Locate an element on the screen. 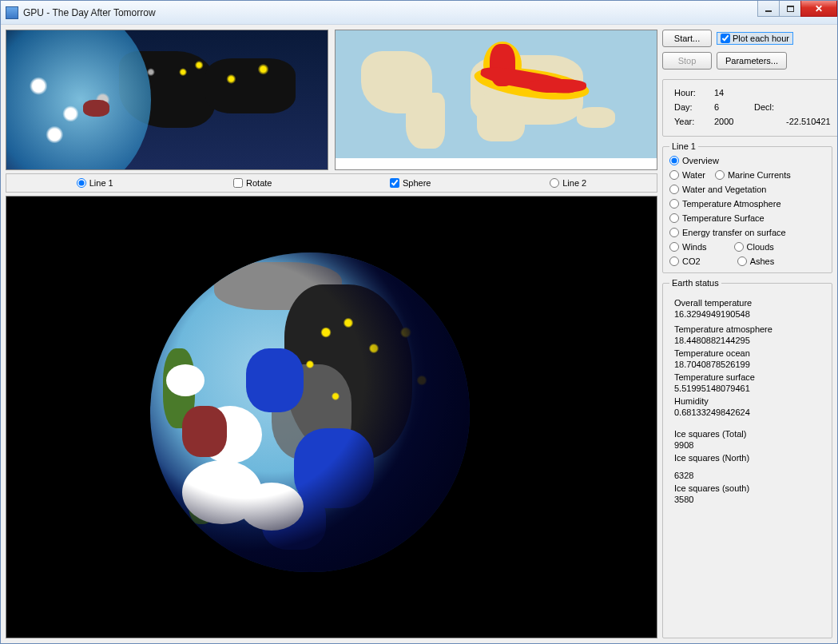  plot-each-hour-label: Plot each hour is located at coordinates (761, 38).